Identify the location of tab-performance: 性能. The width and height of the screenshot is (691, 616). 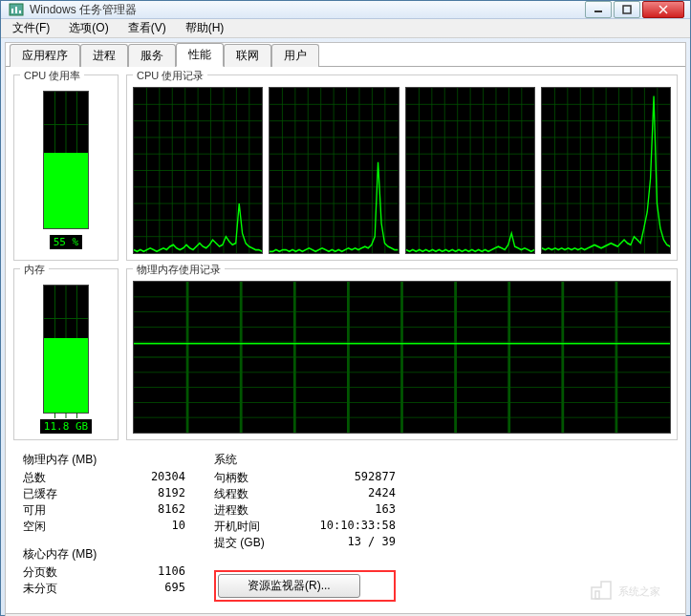
(200, 55).